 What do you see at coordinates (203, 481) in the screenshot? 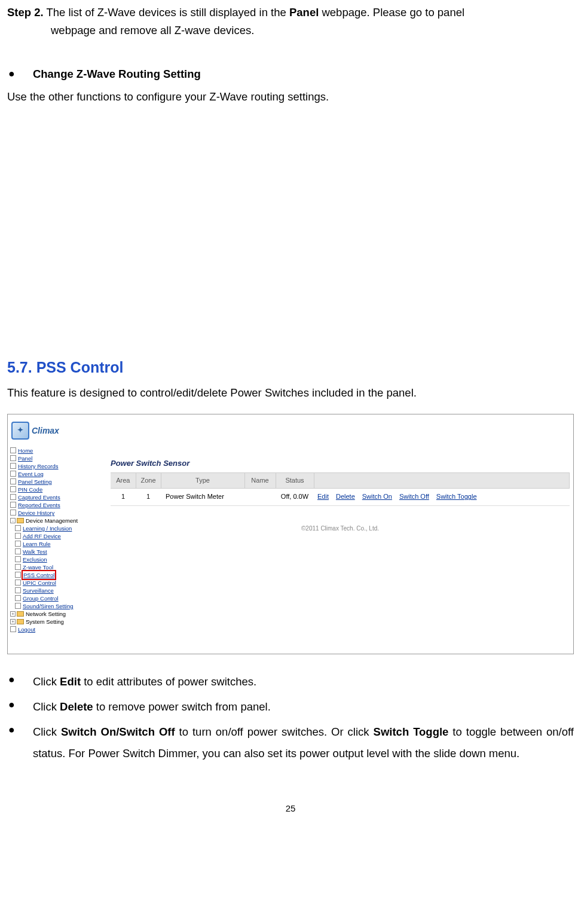
I see `col-type: Type` at bounding box center [203, 481].